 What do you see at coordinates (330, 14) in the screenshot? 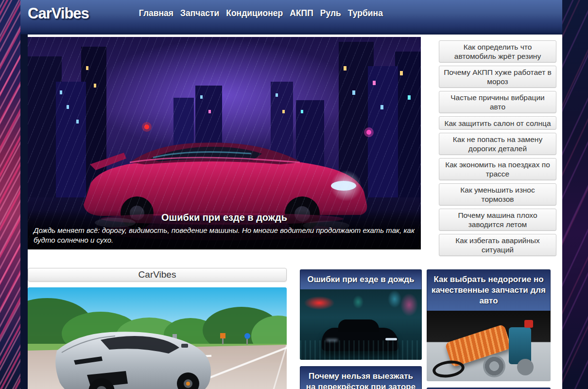
I see `nav-item-steering: Руль` at bounding box center [330, 14].